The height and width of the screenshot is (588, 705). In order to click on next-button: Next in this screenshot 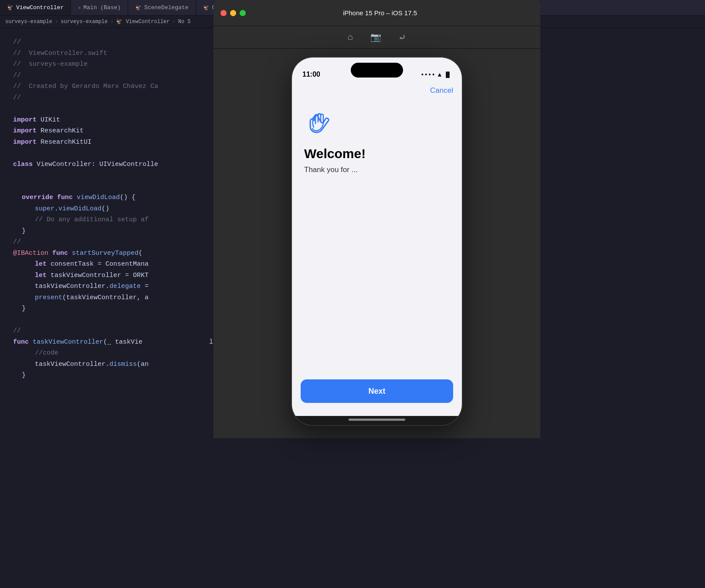, I will do `click(377, 391)`.